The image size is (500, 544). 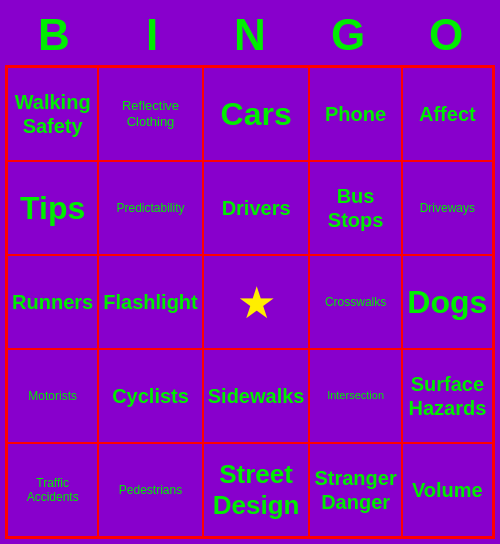 I want to click on cell-18: Intersection, so click(x=355, y=396).